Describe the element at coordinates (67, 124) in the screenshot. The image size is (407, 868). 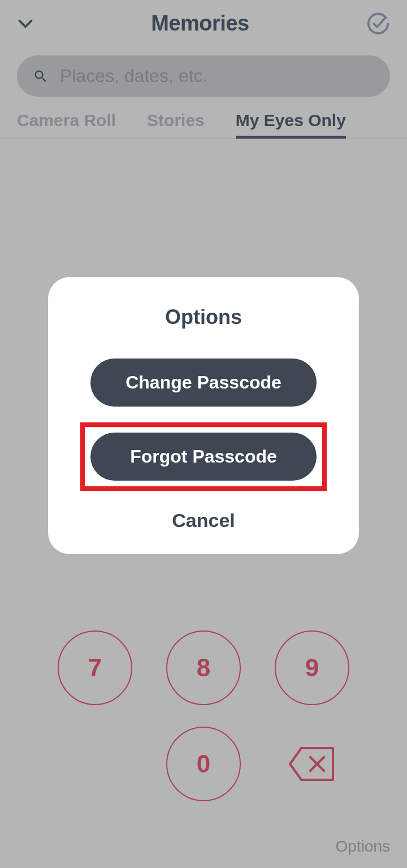
I see `tab-camera-roll: Camera Roll` at that location.